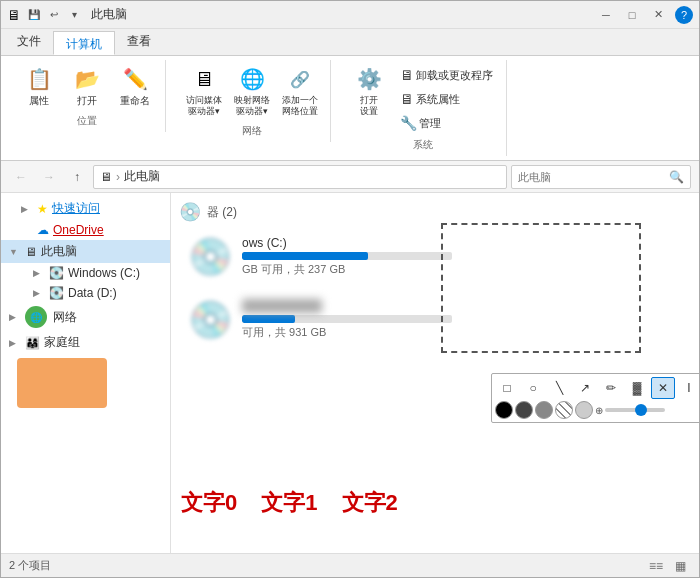  I want to click on datad-icon: 💽, so click(56, 293).